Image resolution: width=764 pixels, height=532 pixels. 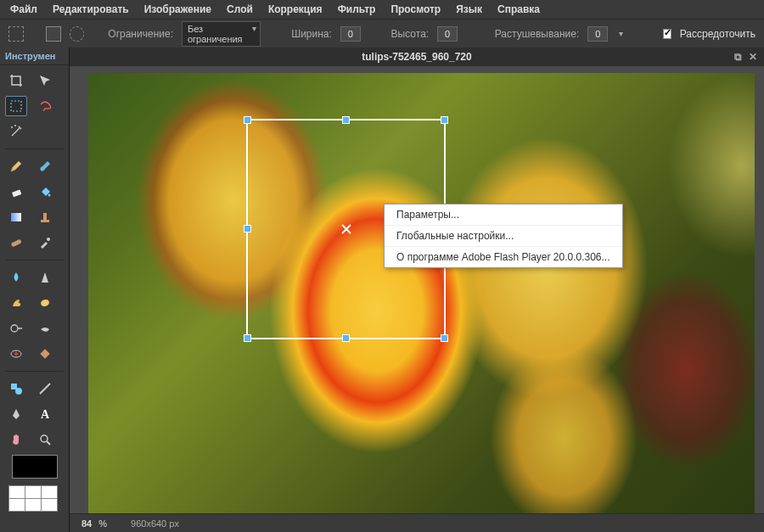 What do you see at coordinates (445, 120) in the screenshot?
I see `selection-handle-tr` at bounding box center [445, 120].